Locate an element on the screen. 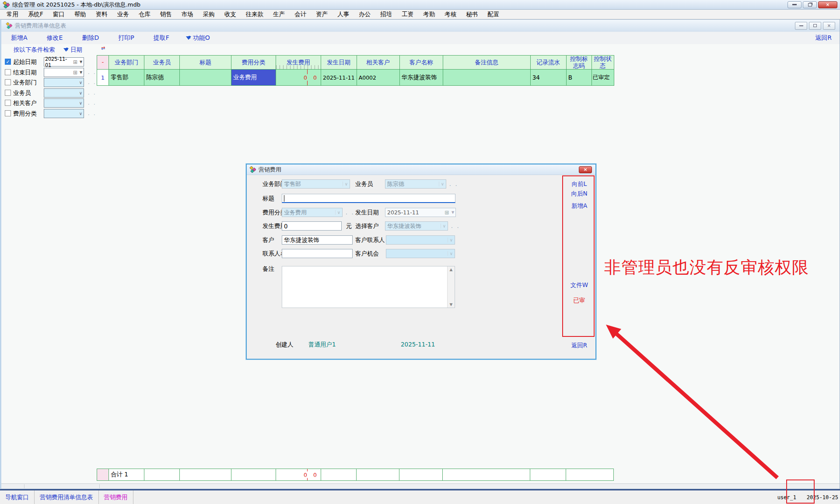  cell-status: 已审定 is located at coordinates (603, 78).